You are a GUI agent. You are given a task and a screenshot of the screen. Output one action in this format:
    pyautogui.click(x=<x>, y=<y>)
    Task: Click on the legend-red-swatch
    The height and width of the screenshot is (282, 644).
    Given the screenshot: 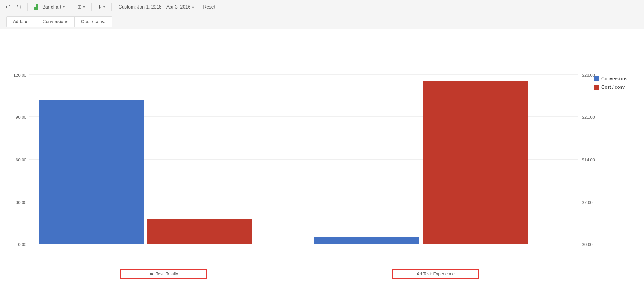 What is the action you would take?
    pyautogui.click(x=596, y=87)
    